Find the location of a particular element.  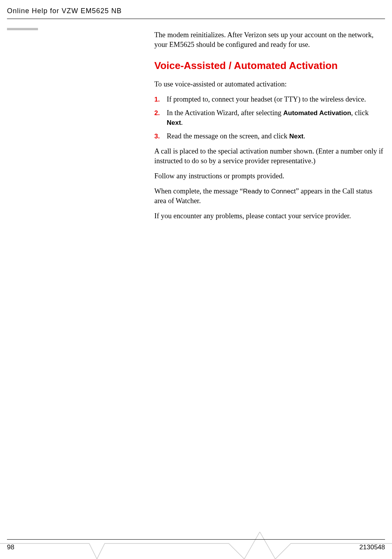

body-paragraph: When complete, the message “Ready to Con… is located at coordinates (270, 196).